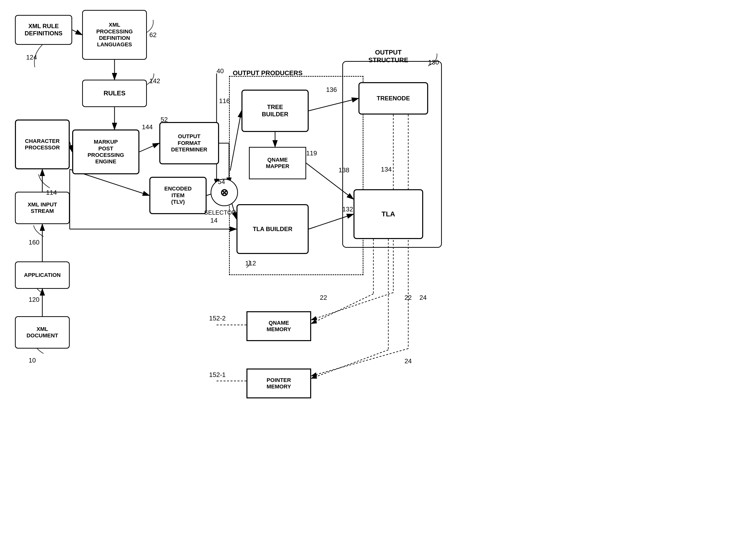 The image size is (756, 554). I want to click on lbl-52: 52, so click(164, 119).